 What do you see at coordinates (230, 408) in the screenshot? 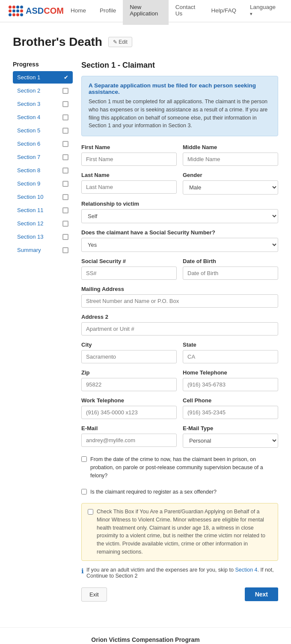
I see `cell-phone-group: Cell Phone` at bounding box center [230, 408].